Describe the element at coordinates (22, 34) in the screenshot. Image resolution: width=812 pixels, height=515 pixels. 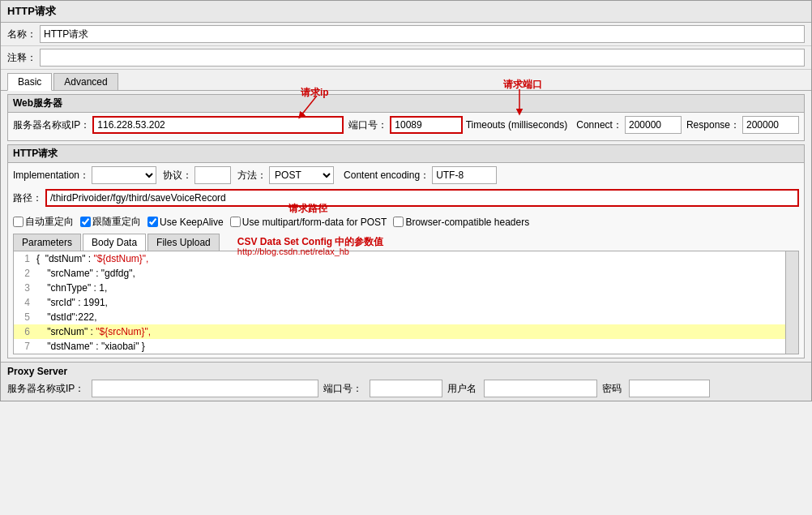
I see `name-label: 名称：` at that location.